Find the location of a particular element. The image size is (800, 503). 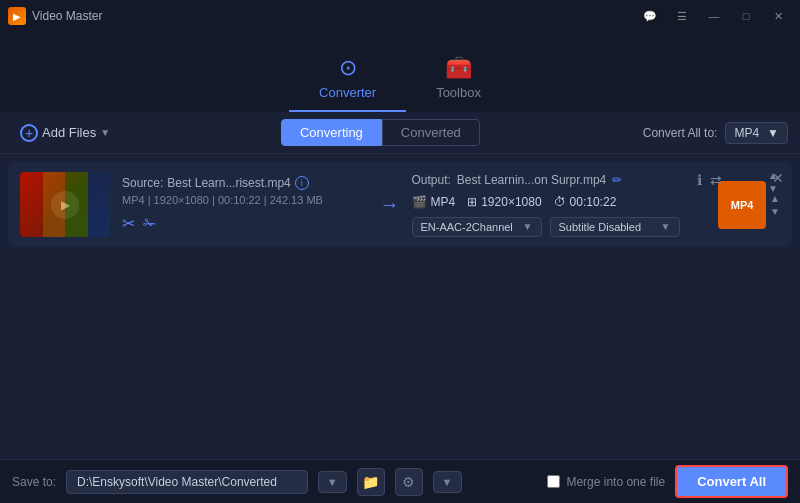

format-select-dropdown: MP4 ▼ is located at coordinates (756, 133).